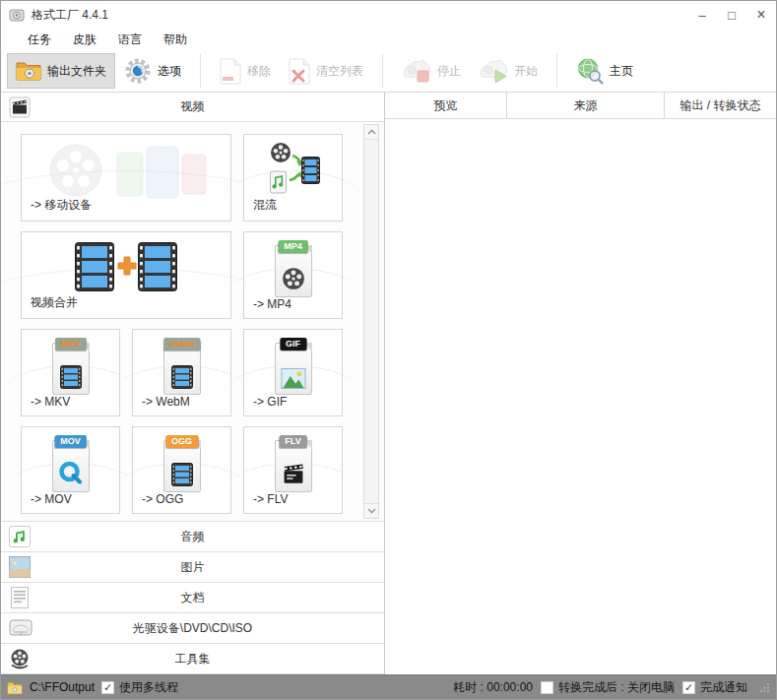 The height and width of the screenshot is (700, 777). What do you see at coordinates (293, 471) in the screenshot?
I see `card-to-flv: FLV -> FLV` at bounding box center [293, 471].